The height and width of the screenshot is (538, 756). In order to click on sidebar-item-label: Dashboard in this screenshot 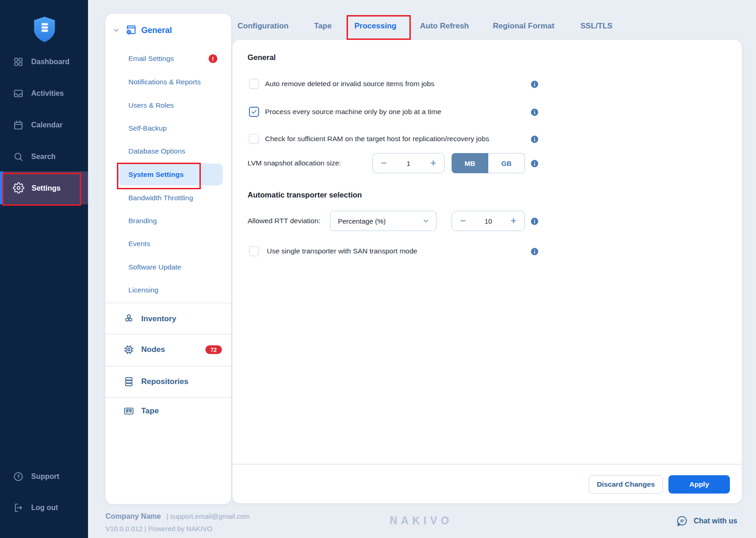, I will do `click(50, 62)`.